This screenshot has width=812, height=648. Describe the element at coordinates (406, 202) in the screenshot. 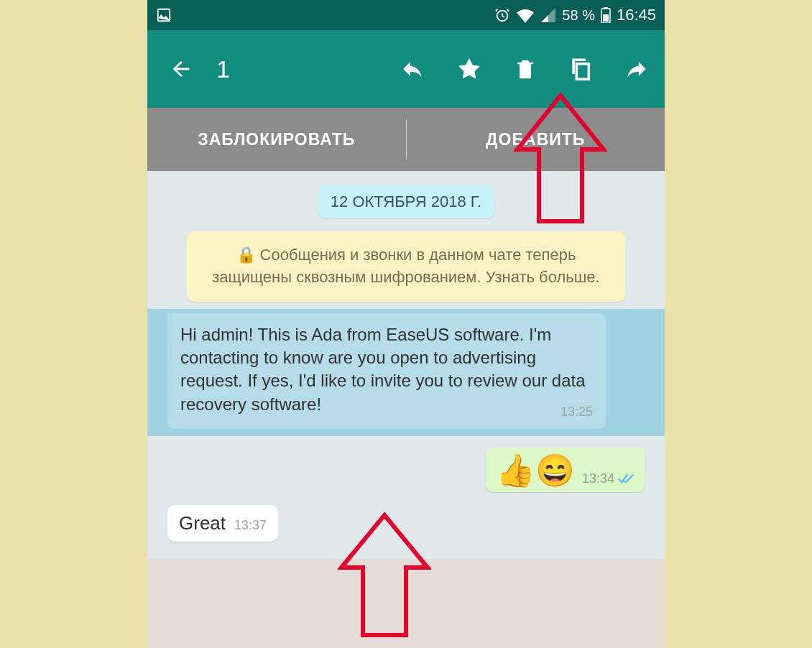

I see `date-chip: 12 ОКТЯБРЯ 2018 Г.` at that location.